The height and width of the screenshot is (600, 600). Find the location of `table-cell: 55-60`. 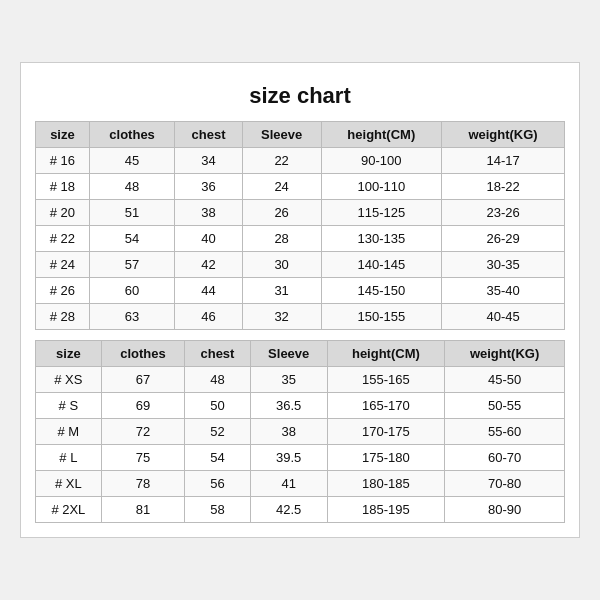

table-cell: 55-60 is located at coordinates (505, 432).